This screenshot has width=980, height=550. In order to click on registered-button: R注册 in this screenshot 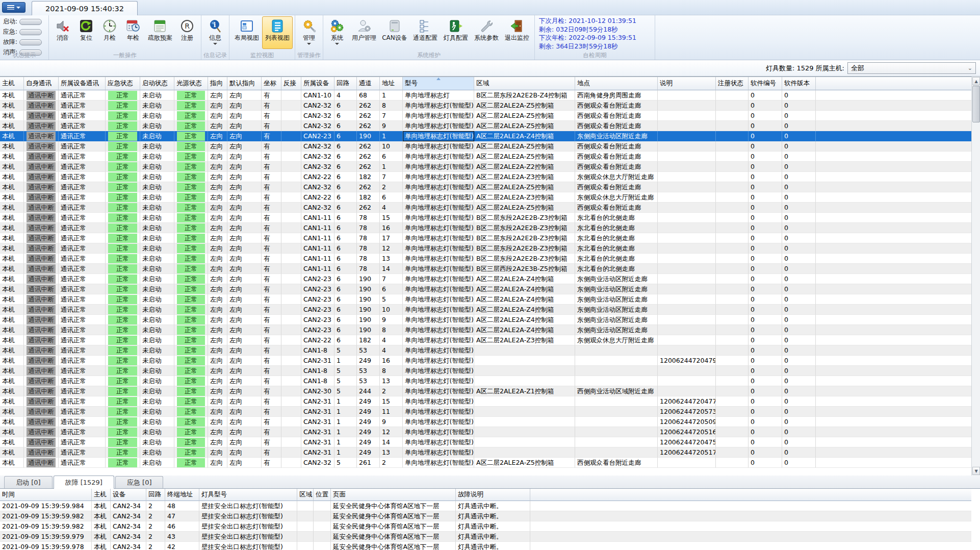, I will do `click(187, 33)`.